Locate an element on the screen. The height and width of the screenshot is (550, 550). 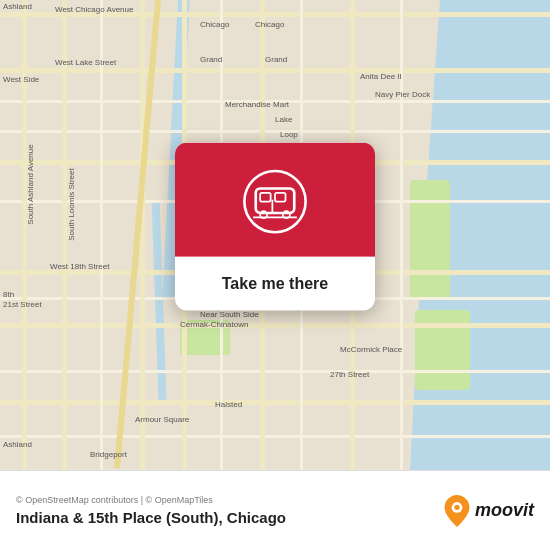
street-label-mccormick: McCormick Place is located at coordinates (371, 350).